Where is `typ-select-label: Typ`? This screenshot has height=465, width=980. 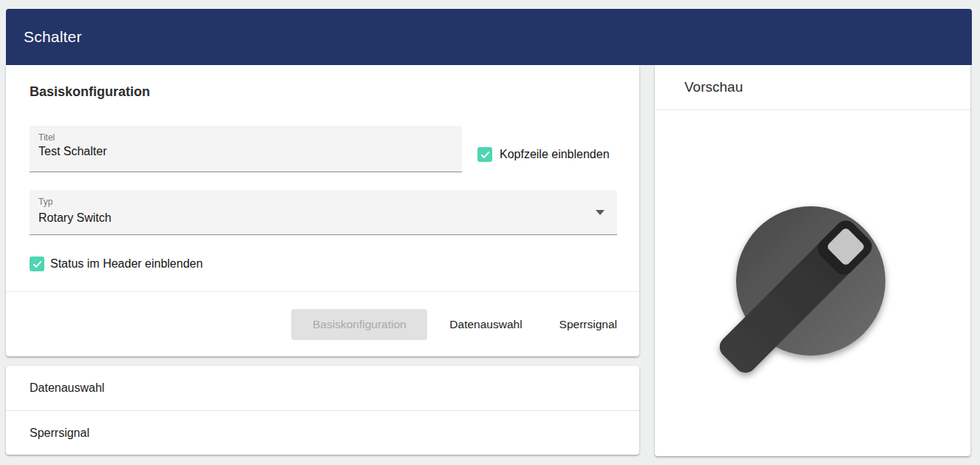
typ-select-label: Typ is located at coordinates (46, 202).